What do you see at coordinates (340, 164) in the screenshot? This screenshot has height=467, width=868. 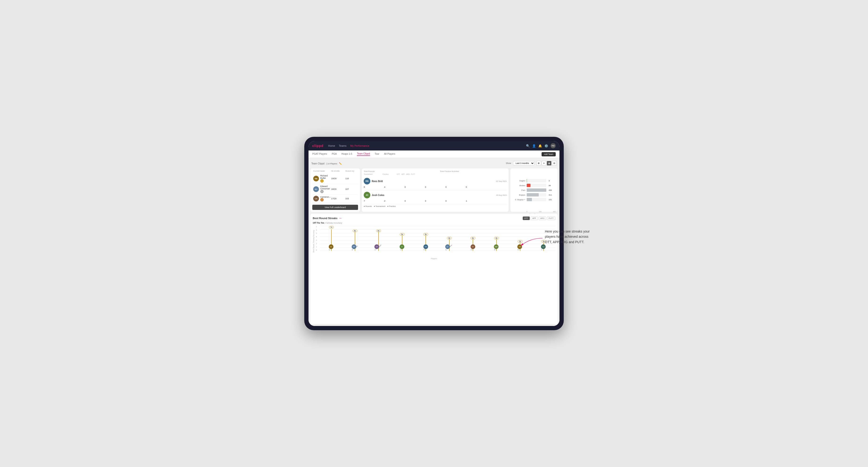 I see `edit-icon: ✏️` at bounding box center [340, 164].